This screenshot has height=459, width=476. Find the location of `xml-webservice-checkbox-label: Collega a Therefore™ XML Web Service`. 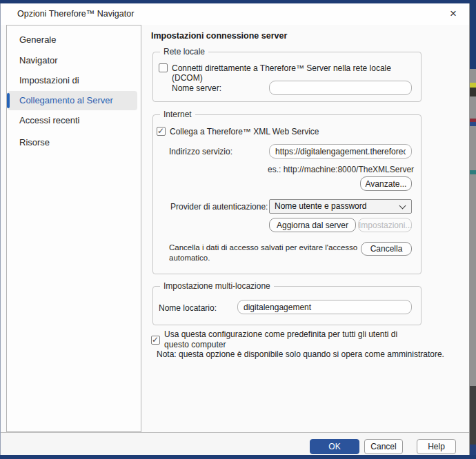

xml-webservice-checkbox-label: Collega a Therefore™ XML Web Service is located at coordinates (244, 132).